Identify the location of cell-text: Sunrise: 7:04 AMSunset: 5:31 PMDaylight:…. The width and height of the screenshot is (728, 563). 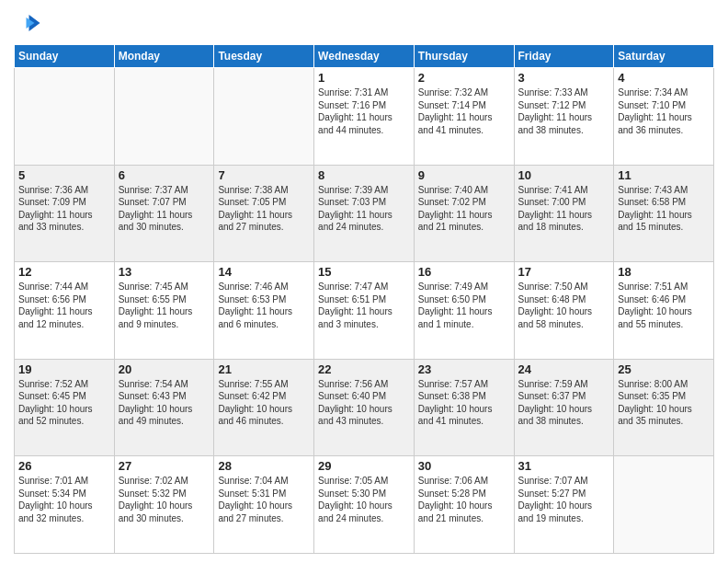
(264, 500).